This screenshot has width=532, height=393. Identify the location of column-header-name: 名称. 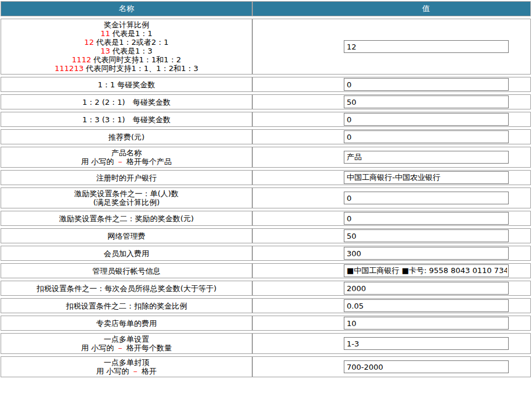
(126, 9).